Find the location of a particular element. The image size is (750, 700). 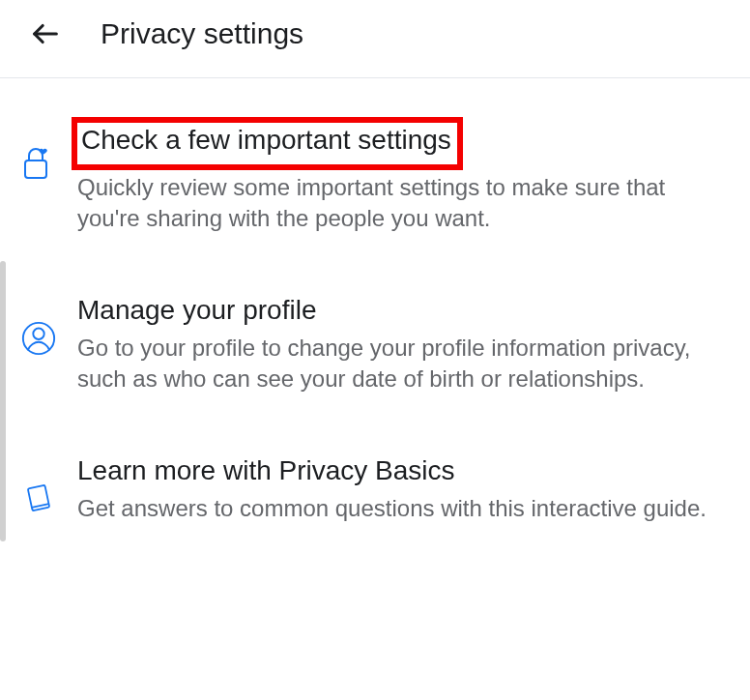

profile-icon is located at coordinates (39, 338).